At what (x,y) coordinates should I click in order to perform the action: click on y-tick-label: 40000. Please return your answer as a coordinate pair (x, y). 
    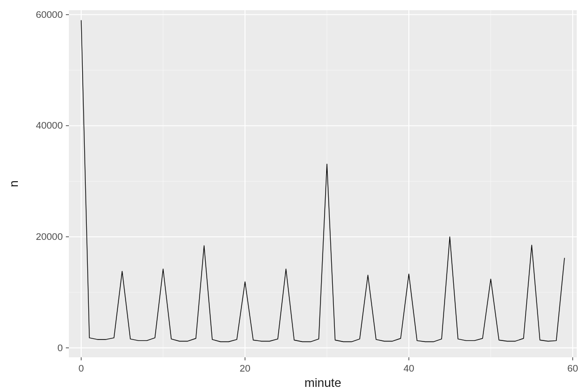
    Looking at the image, I should click on (49, 126).